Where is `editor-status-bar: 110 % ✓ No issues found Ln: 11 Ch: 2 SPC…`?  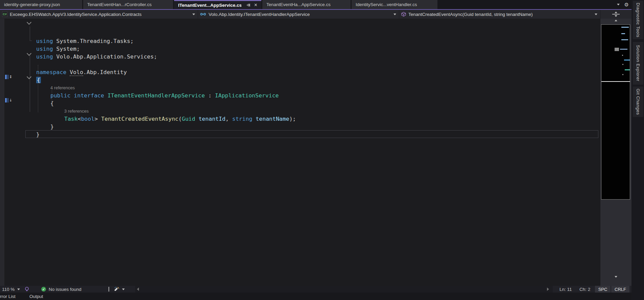
editor-status-bar: 110 % ✓ No issues found Ln: 11 Ch: 2 SPC… is located at coordinates (316, 289).